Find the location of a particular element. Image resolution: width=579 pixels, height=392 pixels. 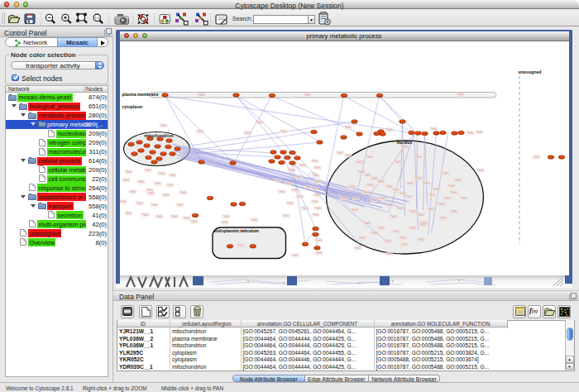

svg-text: endoplasmic reticulum is located at coordinates (237, 231).